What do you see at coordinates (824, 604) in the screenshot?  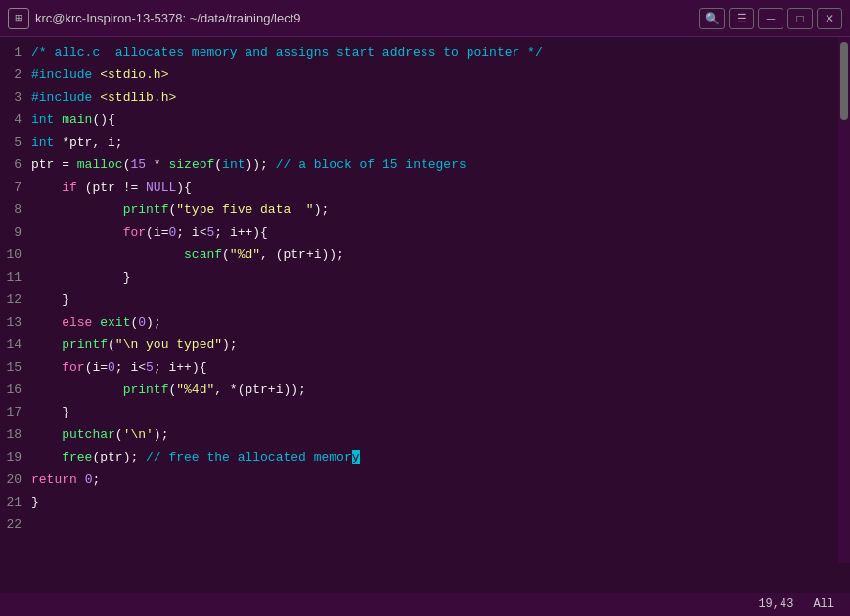 I see `view-mode: All` at bounding box center [824, 604].